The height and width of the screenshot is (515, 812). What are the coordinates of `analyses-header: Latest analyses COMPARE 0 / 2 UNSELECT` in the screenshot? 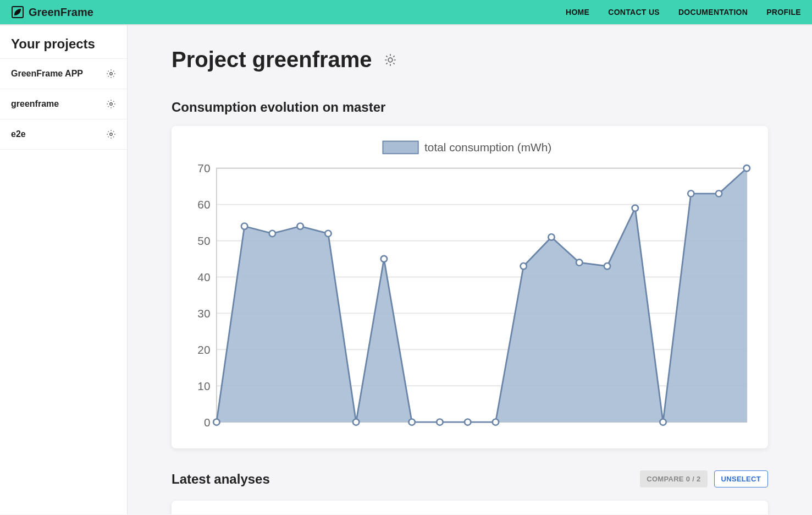 It's located at (469, 479).